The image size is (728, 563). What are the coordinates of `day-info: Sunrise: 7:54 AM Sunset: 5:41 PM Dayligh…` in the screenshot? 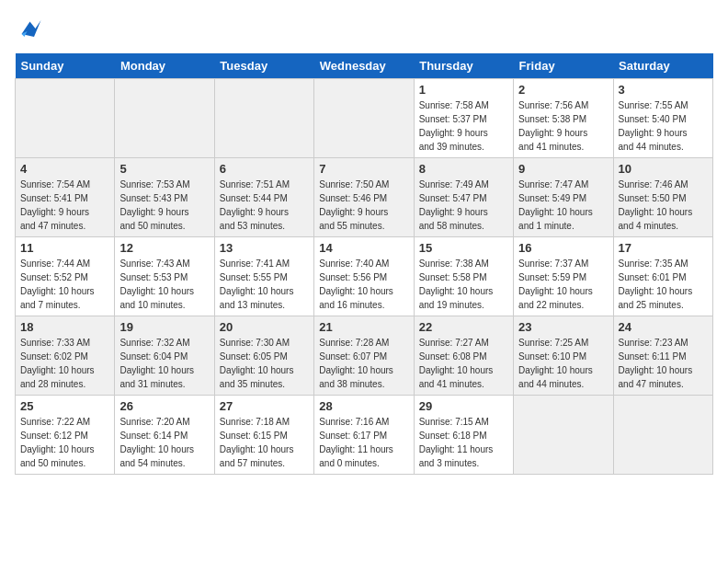 It's located at (64, 205).